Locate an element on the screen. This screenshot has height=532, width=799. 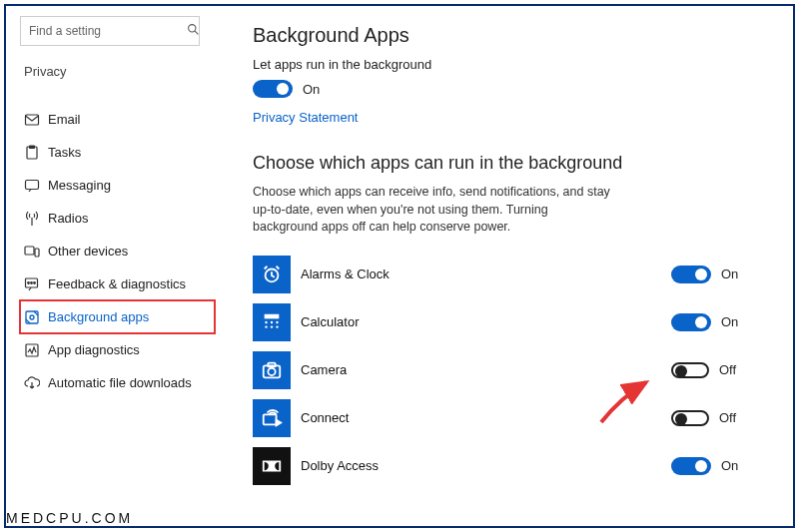
page-title: Background Apps is located at coordinates (507, 36).